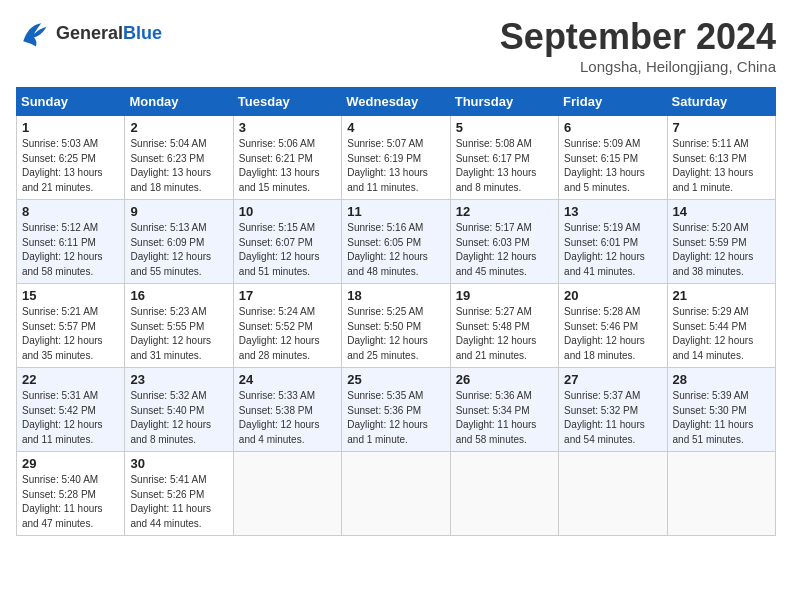  Describe the element at coordinates (504, 158) in the screenshot. I see `calendar-cell: 5Sunrise: 5:08 AM Sunset: 6:17 PM Daylig…` at that location.